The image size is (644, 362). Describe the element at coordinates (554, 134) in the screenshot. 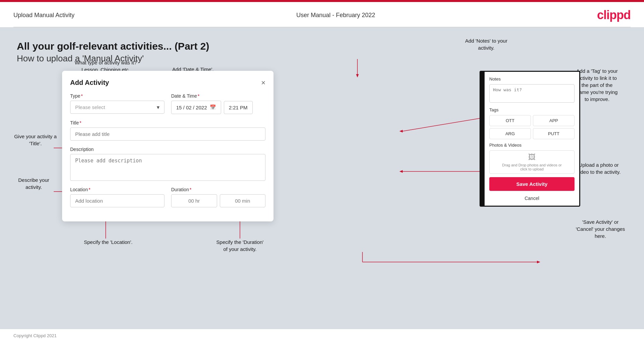

I see `tag-putt: PUTT` at that location.